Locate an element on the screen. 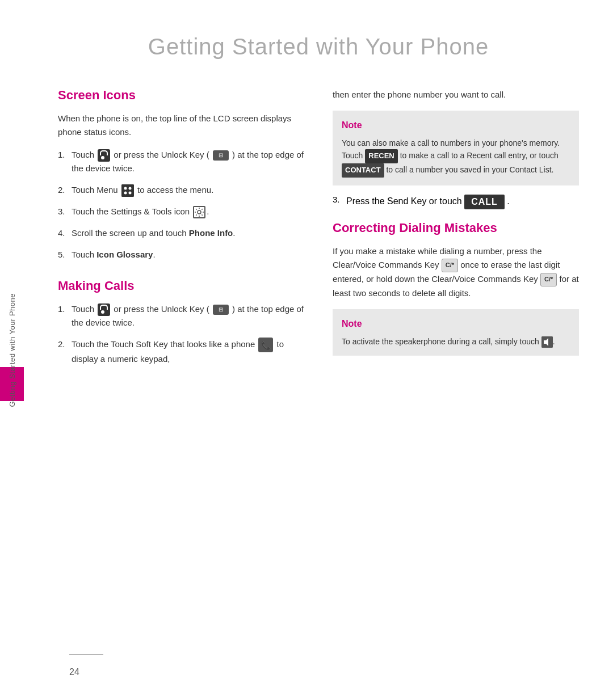 The height and width of the screenshot is (700, 613). correcting-mistakes-text: If you make a mistake while dialing a nu… is located at coordinates (456, 272).